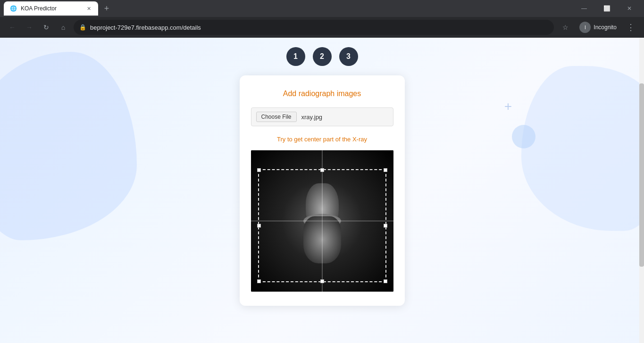 This screenshot has width=644, height=343. Describe the element at coordinates (107, 8) in the screenshot. I see `new-tab-button: +` at that location.